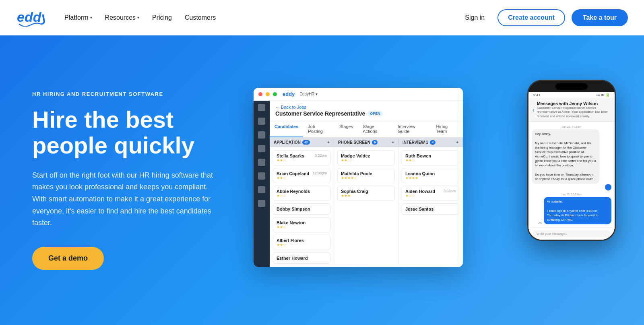 This screenshot has width=644, height=325. Describe the element at coordinates (91, 18) in the screenshot. I see `platform-chevron-icon: ▾` at that location.